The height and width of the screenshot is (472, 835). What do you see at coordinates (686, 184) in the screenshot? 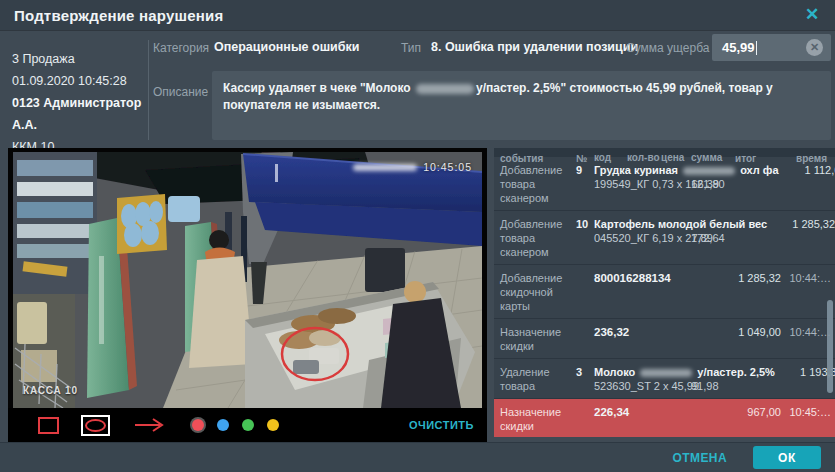
I see `detail-cell: Грудка куриная охл фа 199549_КГ 0,73 x 1…` at bounding box center [686, 184].